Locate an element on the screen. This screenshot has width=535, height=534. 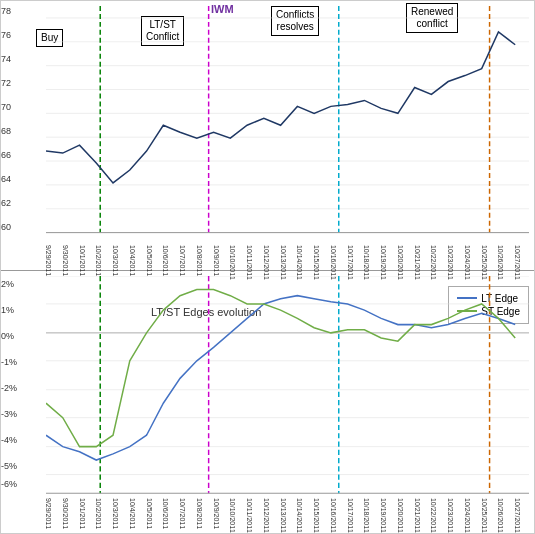
y-label-m5pct: -5% is located at coordinates (9, 466).